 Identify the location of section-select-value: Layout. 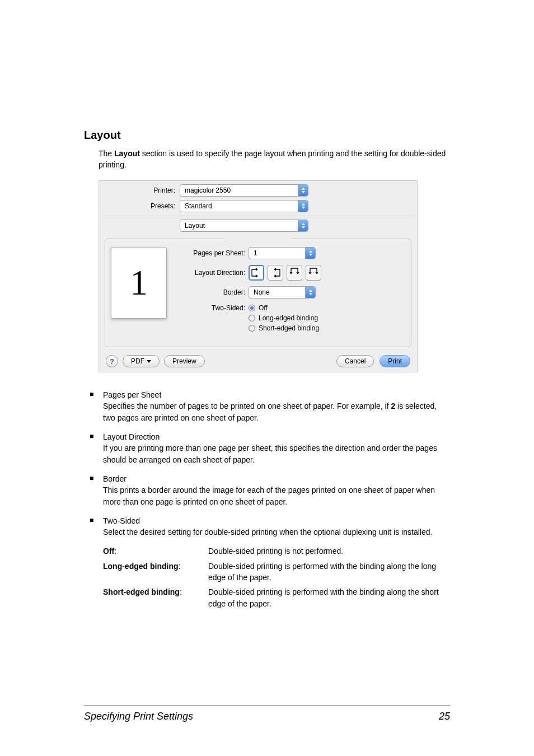
(195, 226).